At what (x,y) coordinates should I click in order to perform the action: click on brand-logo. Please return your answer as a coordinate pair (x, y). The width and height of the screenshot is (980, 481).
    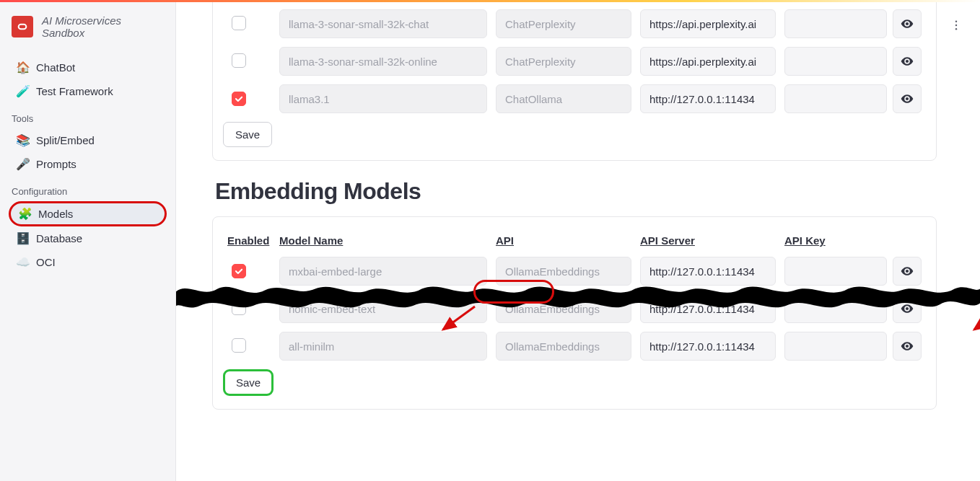
    Looking at the image, I should click on (22, 27).